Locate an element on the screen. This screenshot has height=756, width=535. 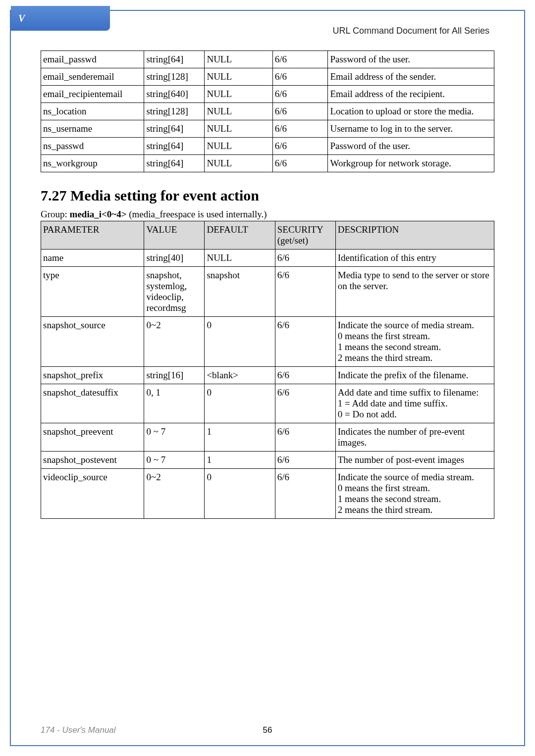
cell-description: Indicate the prefix of the filename. is located at coordinates (415, 375).